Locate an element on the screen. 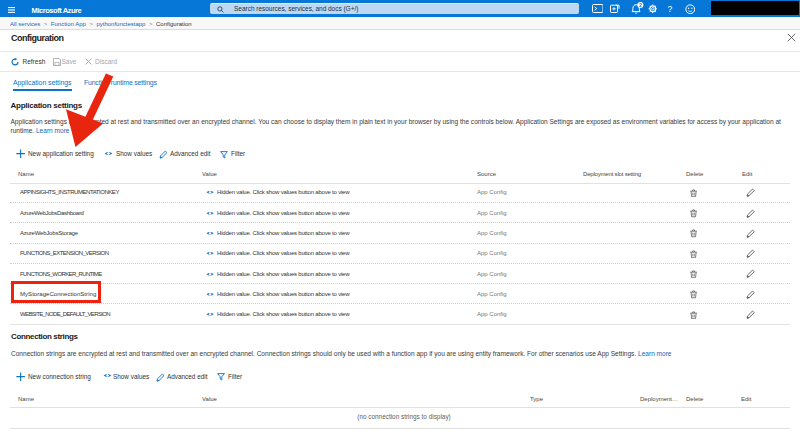  svg-text: 2 is located at coordinates (640, 5).